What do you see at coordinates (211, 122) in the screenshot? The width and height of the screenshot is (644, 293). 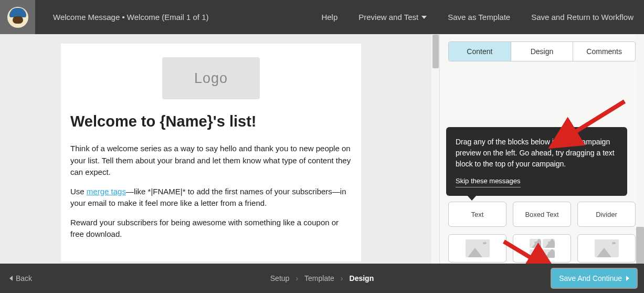 I see `email-heading: Welcome to {Name}'s list!` at bounding box center [211, 122].